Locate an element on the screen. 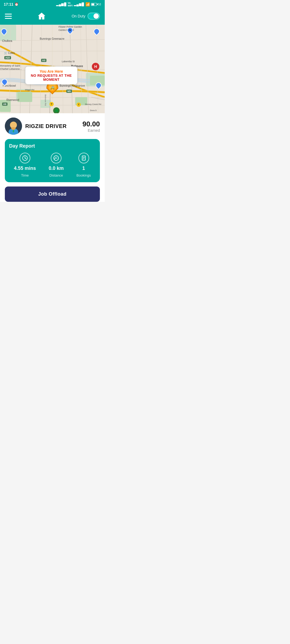  signal-icon-2: ▂▄▆█ is located at coordinates (79, 4).